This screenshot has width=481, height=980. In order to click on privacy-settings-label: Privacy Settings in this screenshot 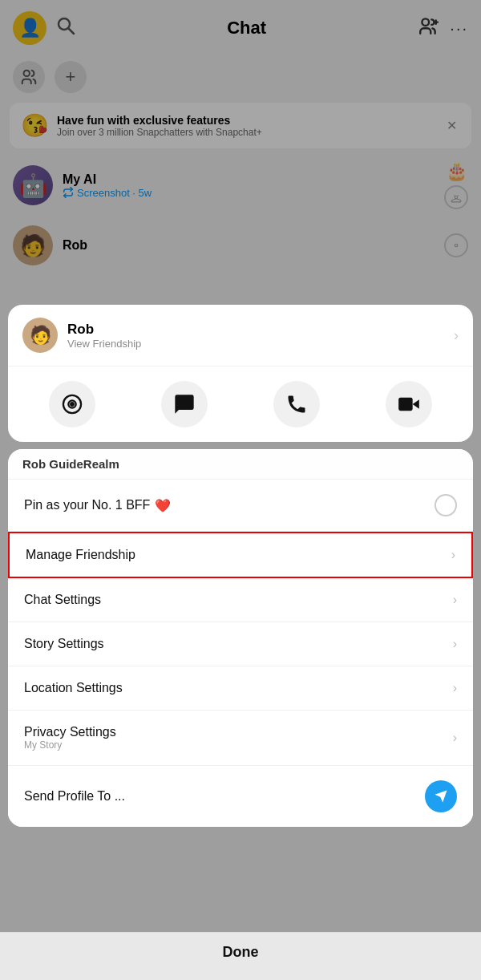, I will do `click(71, 732)`.